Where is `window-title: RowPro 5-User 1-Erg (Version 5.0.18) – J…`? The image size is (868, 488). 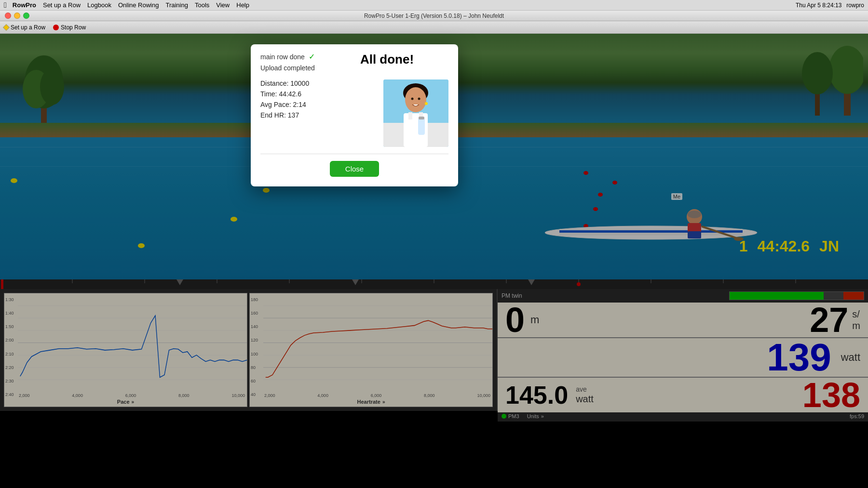 window-title: RowPro 5-User 1-Erg (Version 5.0.18) – J… is located at coordinates (434, 16).